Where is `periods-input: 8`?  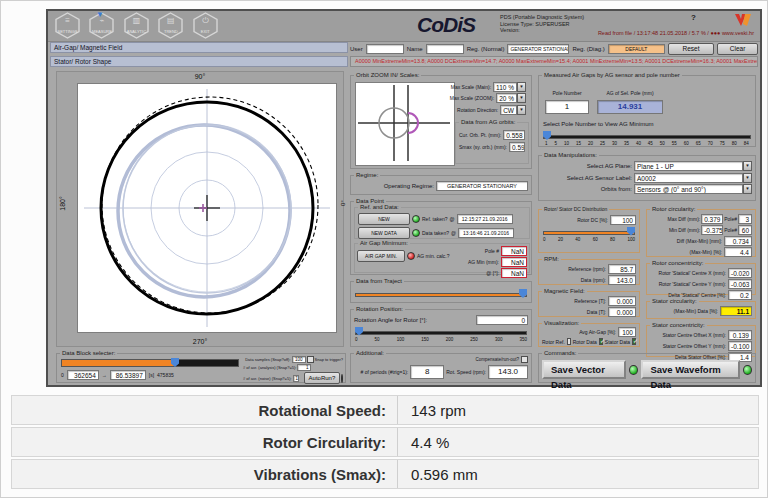 periods-input: 8 is located at coordinates (427, 372).